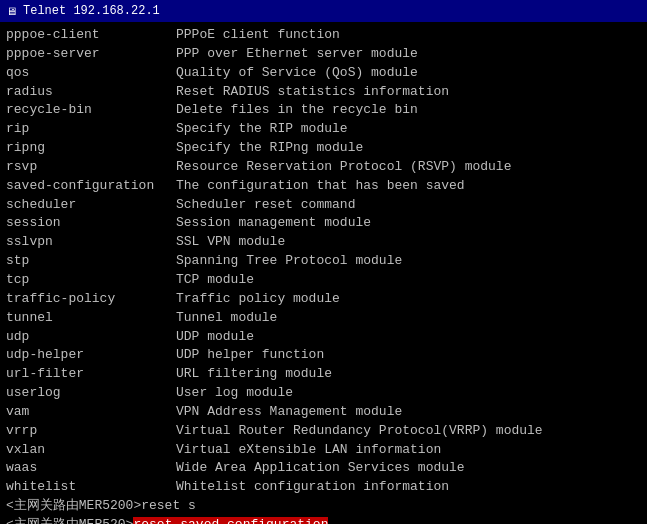 The image size is (647, 524). What do you see at coordinates (92, 11) in the screenshot?
I see `title-bar-title: Telnet 192.168.22.1` at bounding box center [92, 11].